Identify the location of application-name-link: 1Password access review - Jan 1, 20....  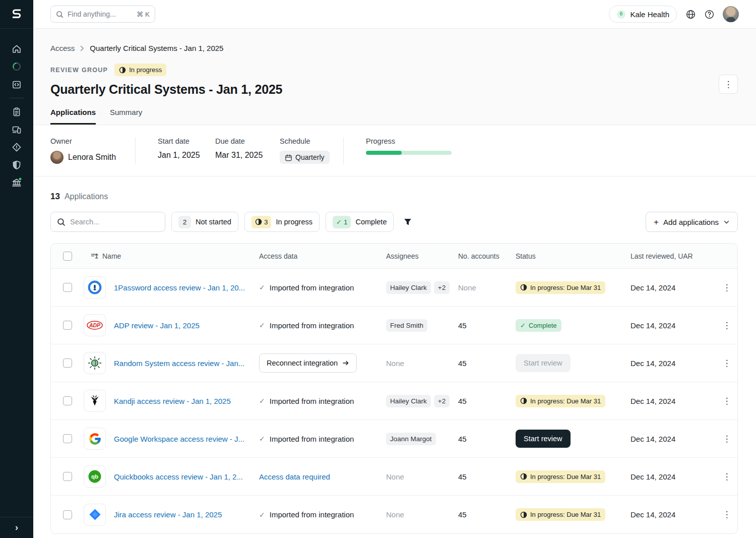
(179, 287).